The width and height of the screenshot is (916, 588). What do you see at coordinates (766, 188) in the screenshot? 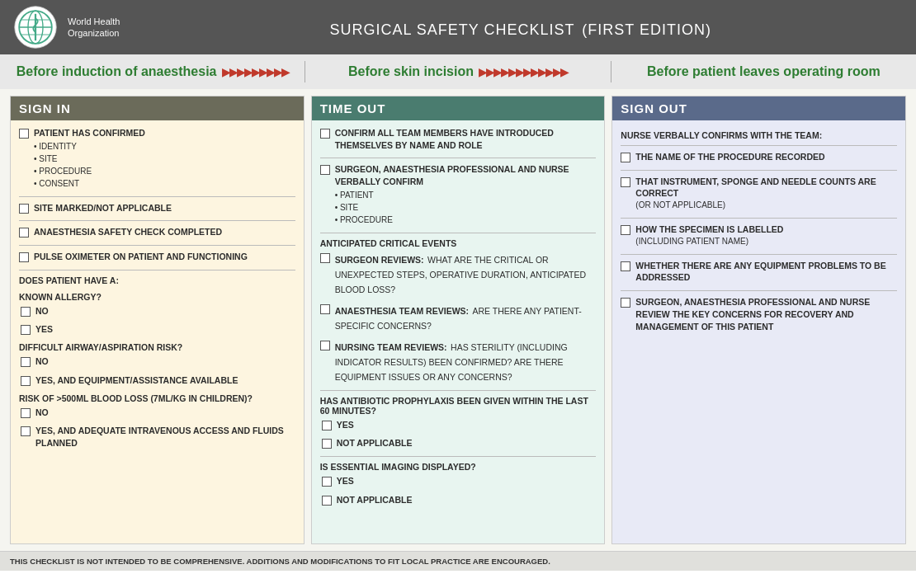
I see `label-instrument-counts: THAT INSTRUMENT, SPONGE AND NEEDLE COUNT…` at bounding box center [766, 188].